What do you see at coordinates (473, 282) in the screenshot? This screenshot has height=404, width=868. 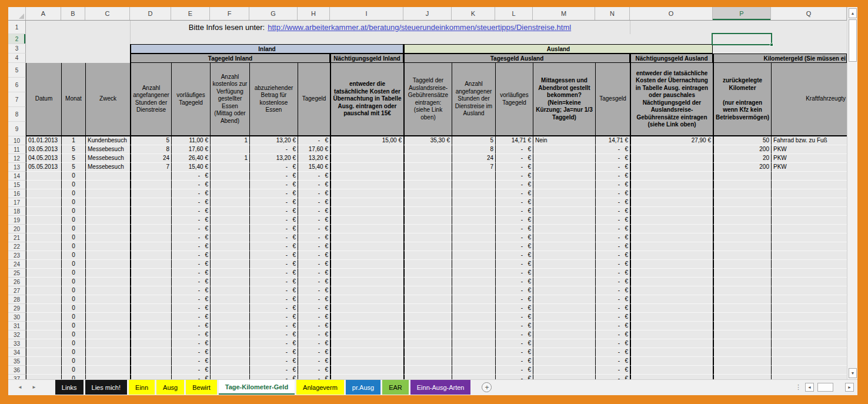 I see `cell-K26` at bounding box center [473, 282].